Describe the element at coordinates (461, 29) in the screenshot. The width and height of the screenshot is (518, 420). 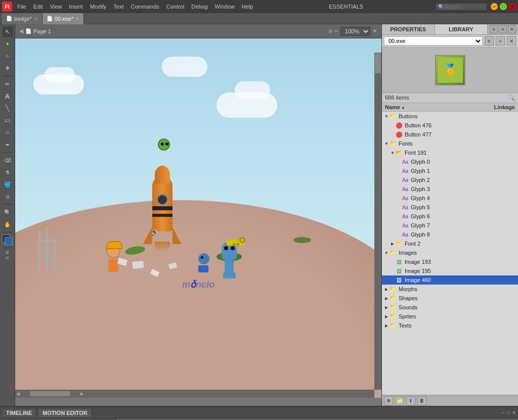
I see `tab-library: LIBRARY` at that location.